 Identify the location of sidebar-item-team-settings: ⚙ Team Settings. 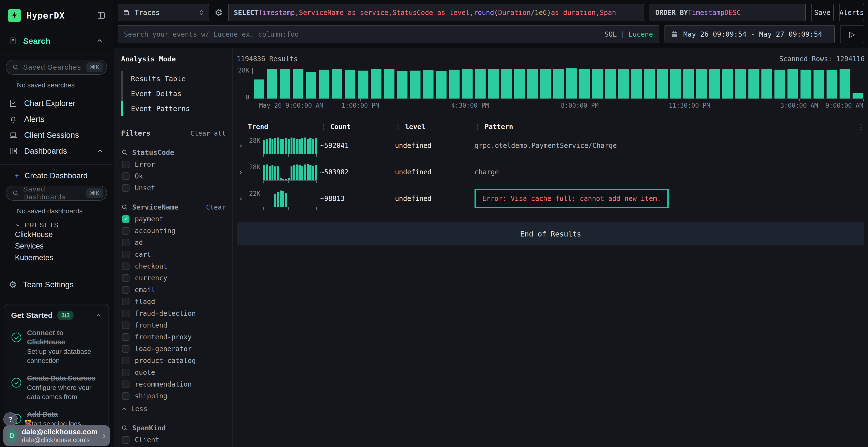
(57, 285).